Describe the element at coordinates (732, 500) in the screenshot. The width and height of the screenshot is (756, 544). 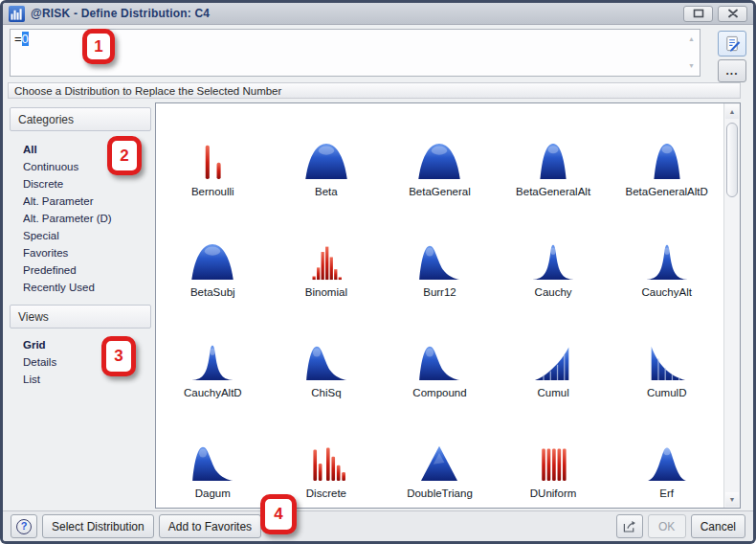
I see `scroll-down-icon: ▼` at that location.